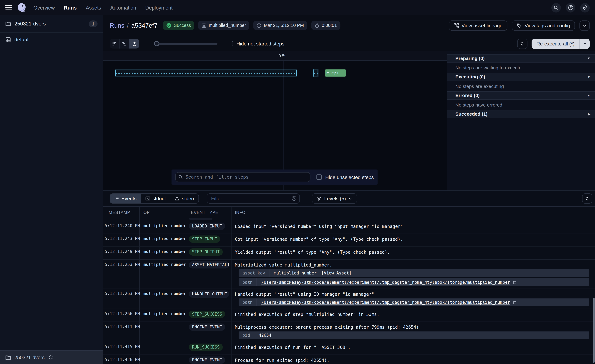 This screenshot has height=364, width=595. Describe the element at coordinates (294, 198) in the screenshot. I see `clear-filter-icon` at that location.